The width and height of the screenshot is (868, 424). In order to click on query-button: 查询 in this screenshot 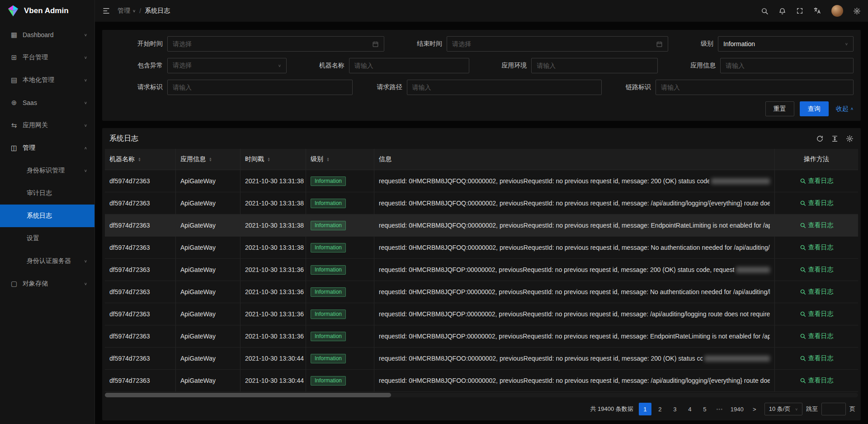, I will do `click(814, 109)`.